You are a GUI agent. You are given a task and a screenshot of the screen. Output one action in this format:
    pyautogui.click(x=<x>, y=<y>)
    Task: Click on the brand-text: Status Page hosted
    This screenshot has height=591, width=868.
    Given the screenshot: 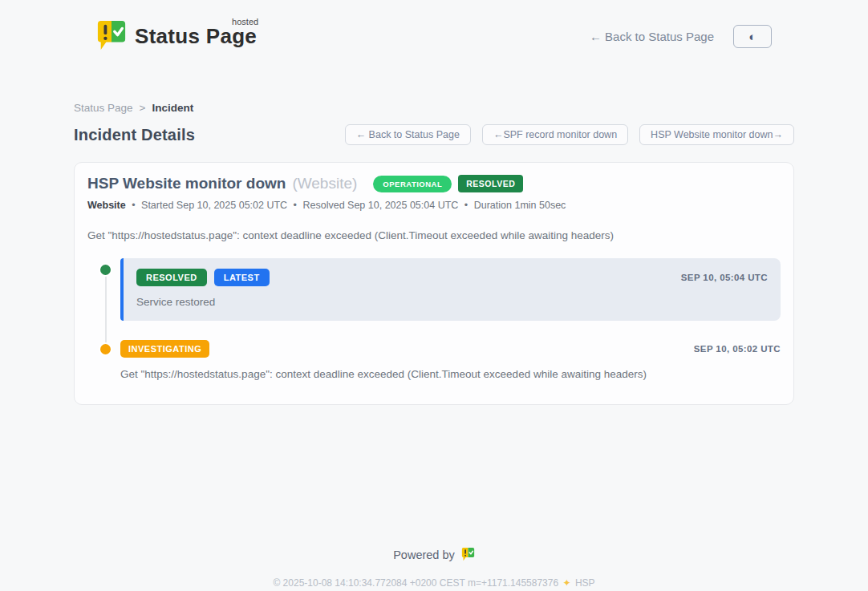 What is the action you would take?
    pyautogui.click(x=197, y=37)
    